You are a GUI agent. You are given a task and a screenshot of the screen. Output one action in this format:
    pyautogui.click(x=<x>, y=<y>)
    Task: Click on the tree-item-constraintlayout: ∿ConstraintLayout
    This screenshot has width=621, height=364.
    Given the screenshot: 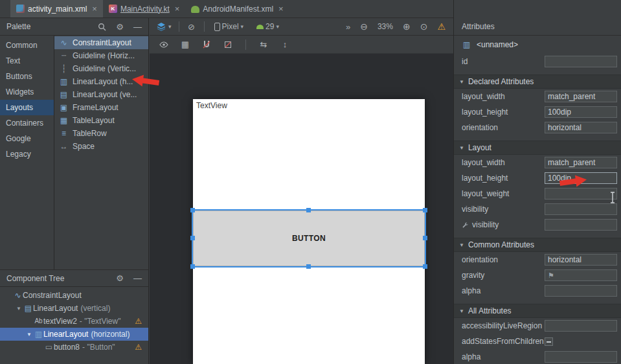 What is the action you would take?
    pyautogui.click(x=74, y=295)
    